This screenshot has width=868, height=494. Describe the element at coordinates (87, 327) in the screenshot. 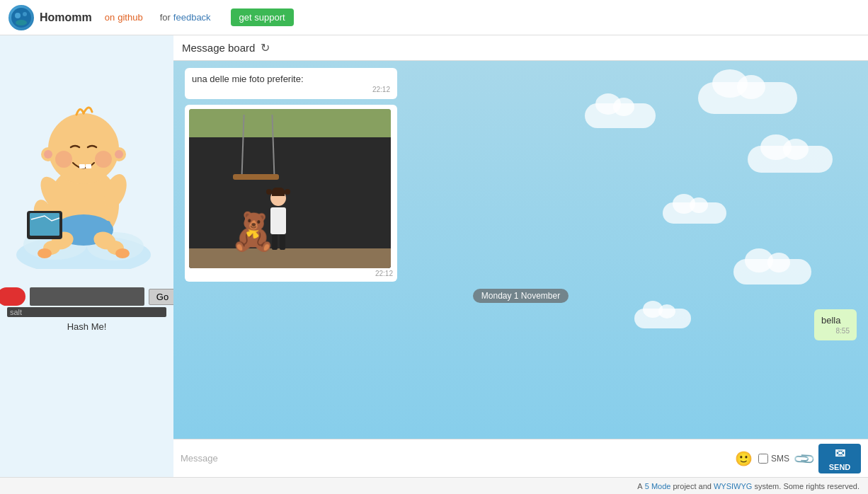

I see `hash-me-label: Hash Me!` at that location.